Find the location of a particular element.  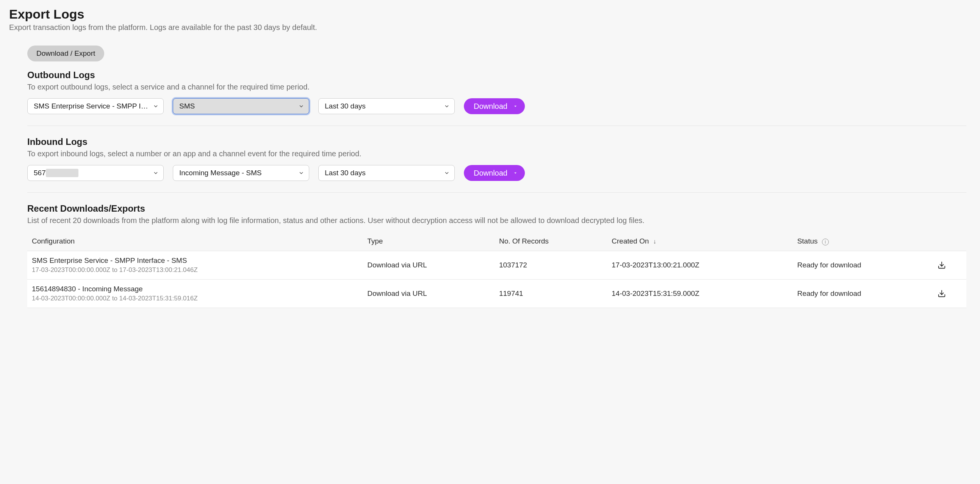

col-created-label: Created On is located at coordinates (630, 241).